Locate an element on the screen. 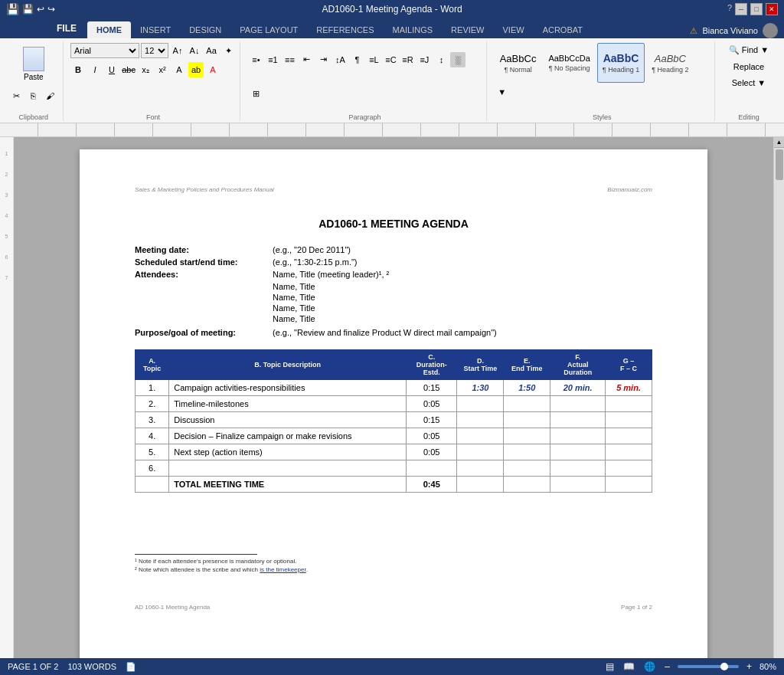 The width and height of the screenshot is (784, 675). font-color-button: A is located at coordinates (213, 70).